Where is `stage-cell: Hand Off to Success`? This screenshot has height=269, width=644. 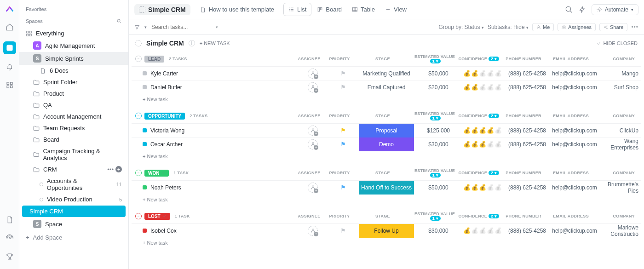
stage-cell: Hand Off to Success is located at coordinates (386, 188).